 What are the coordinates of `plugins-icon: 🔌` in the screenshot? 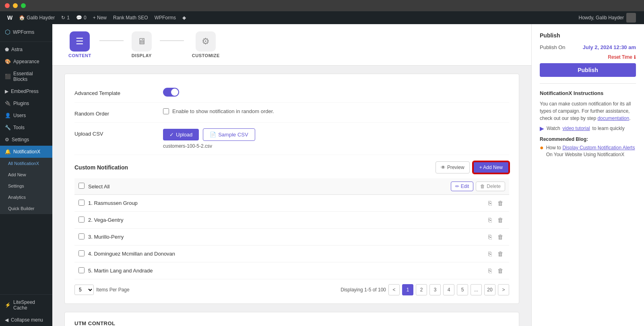 It's located at (8, 103).